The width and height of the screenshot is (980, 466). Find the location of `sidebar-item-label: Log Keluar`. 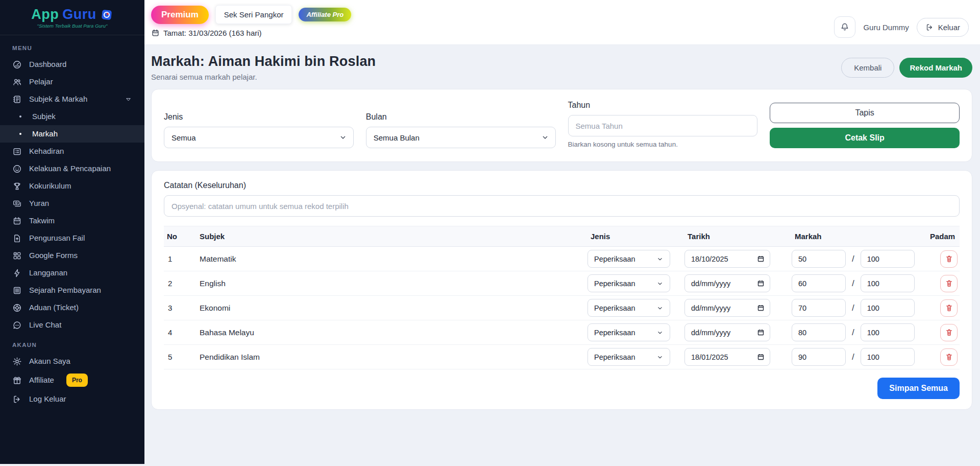

sidebar-item-label: Log Keluar is located at coordinates (48, 399).